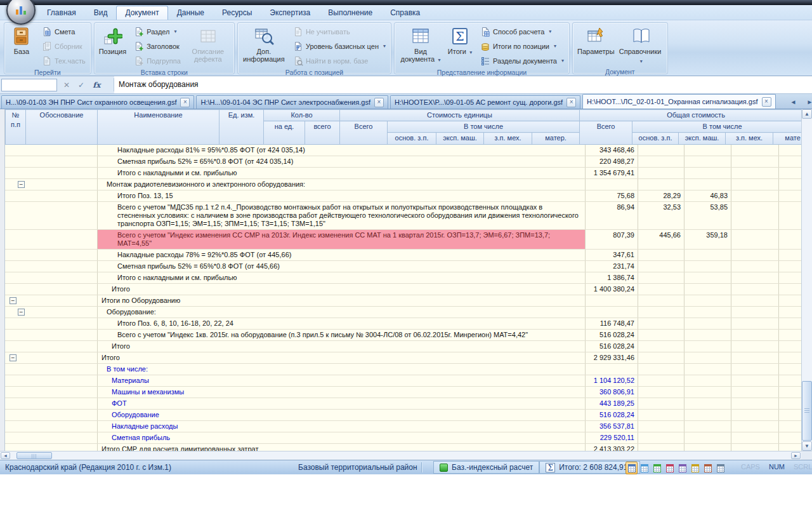 The width and height of the screenshot is (812, 508). What do you see at coordinates (62, 13) in the screenshot?
I see `menu-tab-1: Главная` at bounding box center [62, 13].